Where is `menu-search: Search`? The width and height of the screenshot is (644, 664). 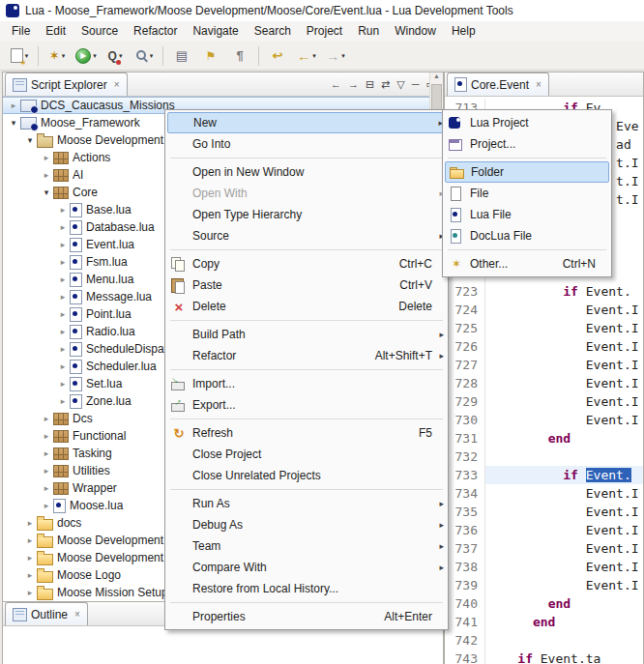
menu-search: Search is located at coordinates (273, 31).